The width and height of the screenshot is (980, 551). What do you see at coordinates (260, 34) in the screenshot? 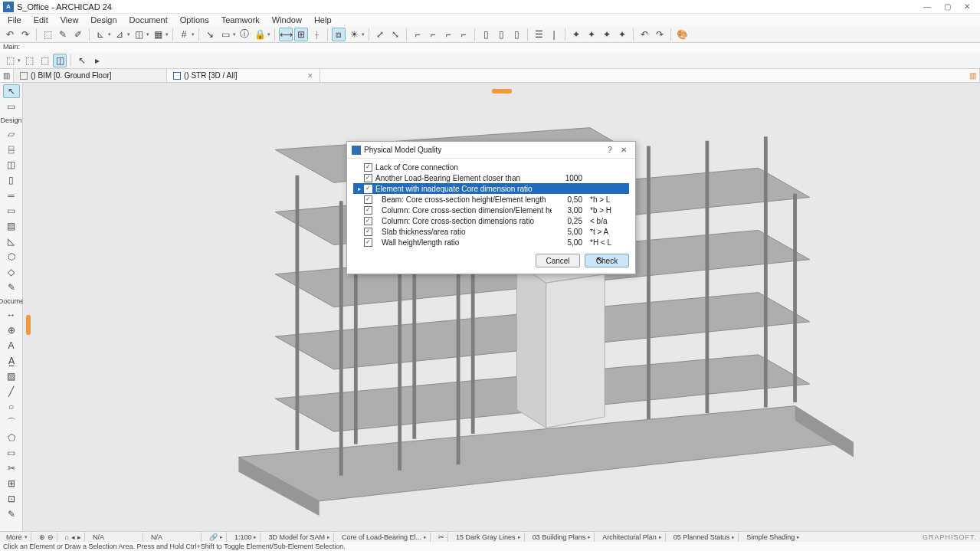
I see `tool-lock: 🔒` at bounding box center [260, 34].